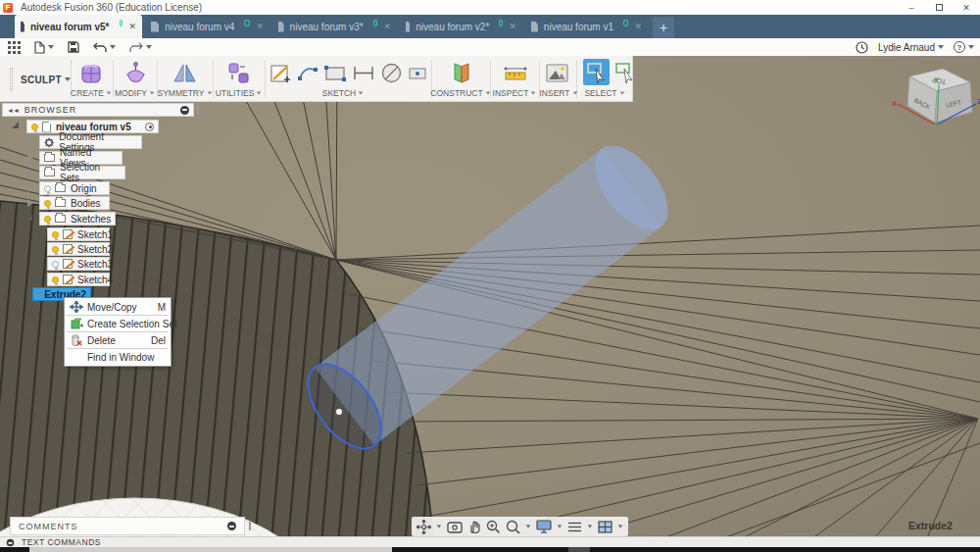 The image size is (980, 552). I want to click on tab-niveau-forum-v4: niveau forum v4 ✕, so click(208, 26).